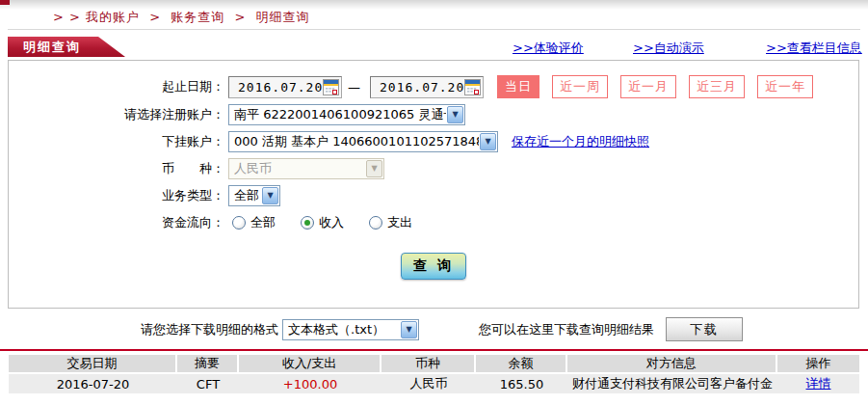 This screenshot has width=868, height=405. What do you see at coordinates (434, 222) in the screenshot?
I see `fund-flow-row: 资金流向： 全部 收入 支出` at bounding box center [434, 222].